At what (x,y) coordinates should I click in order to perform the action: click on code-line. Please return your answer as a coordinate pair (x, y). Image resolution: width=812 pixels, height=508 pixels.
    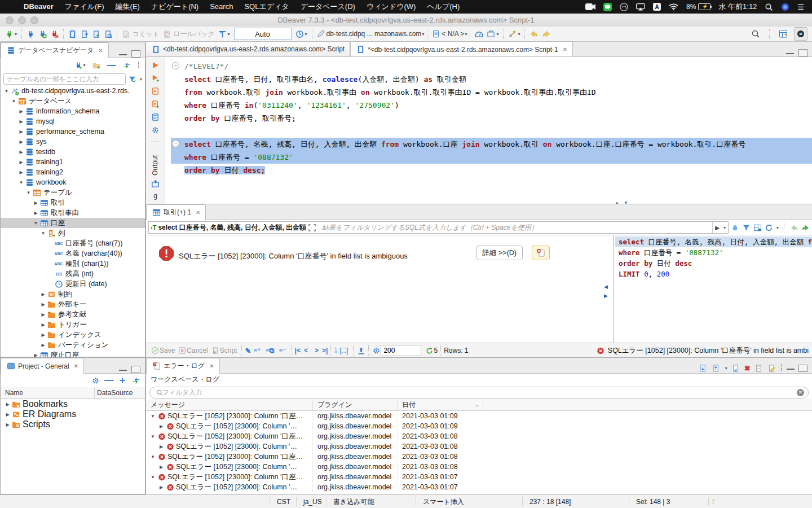
    Looking at the image, I should click on (492, 131).